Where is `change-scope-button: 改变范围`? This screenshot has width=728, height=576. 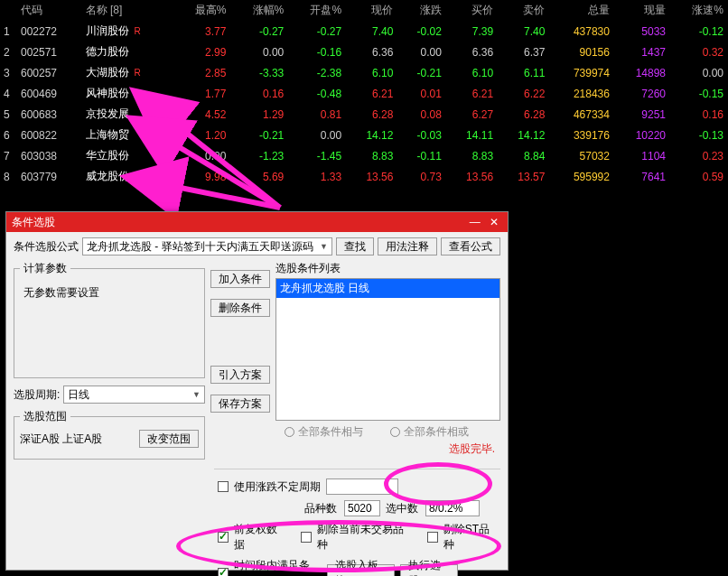 change-scope-button: 改变范围 is located at coordinates (169, 439).